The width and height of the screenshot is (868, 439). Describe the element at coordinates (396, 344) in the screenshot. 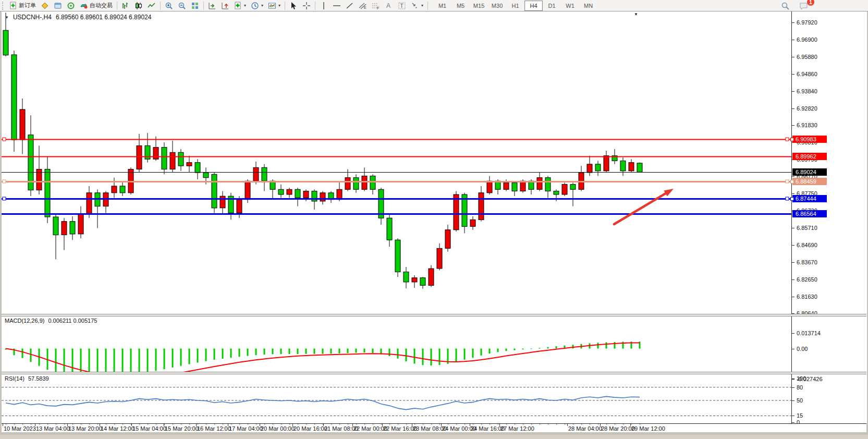

I see `macd-canvas` at that location.